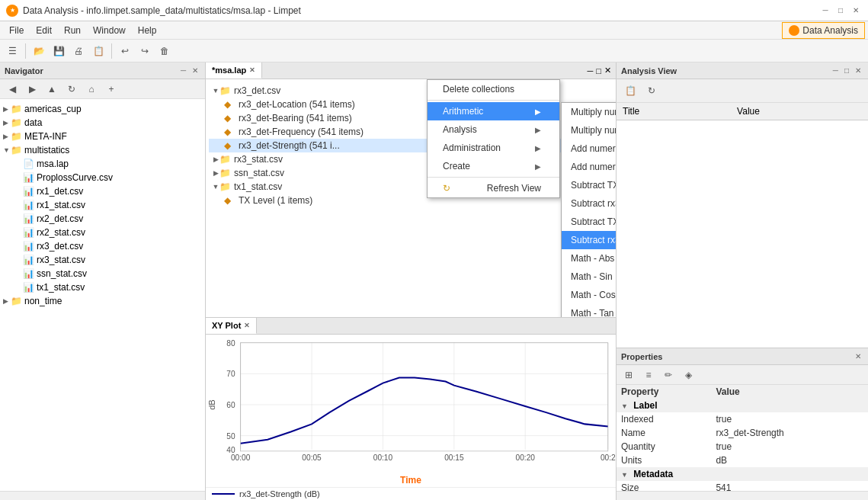 The height and width of the screenshot is (500, 868). Describe the element at coordinates (591, 71) in the screenshot. I see `tab-min: ─` at that location.